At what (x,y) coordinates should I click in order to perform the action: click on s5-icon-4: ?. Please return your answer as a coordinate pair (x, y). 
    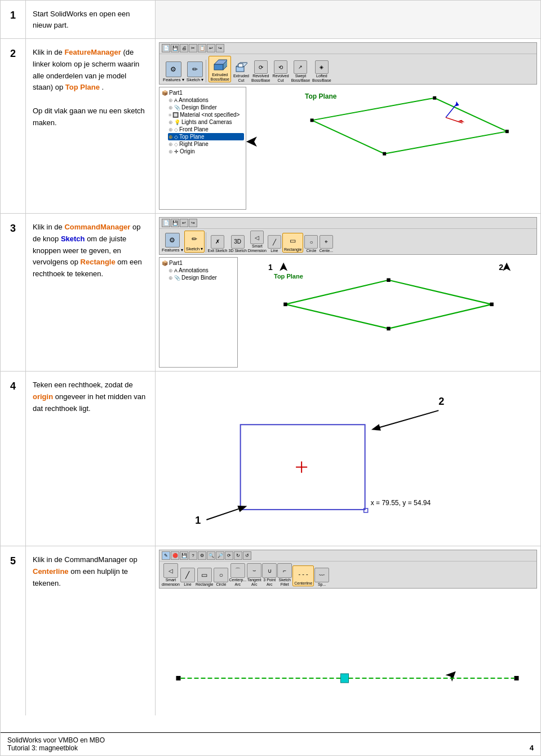
    Looking at the image, I should click on (193, 556).